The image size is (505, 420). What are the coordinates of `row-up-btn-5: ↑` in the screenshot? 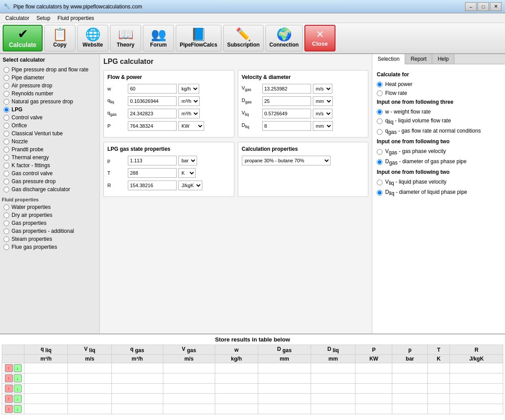 It's located at (9, 409).